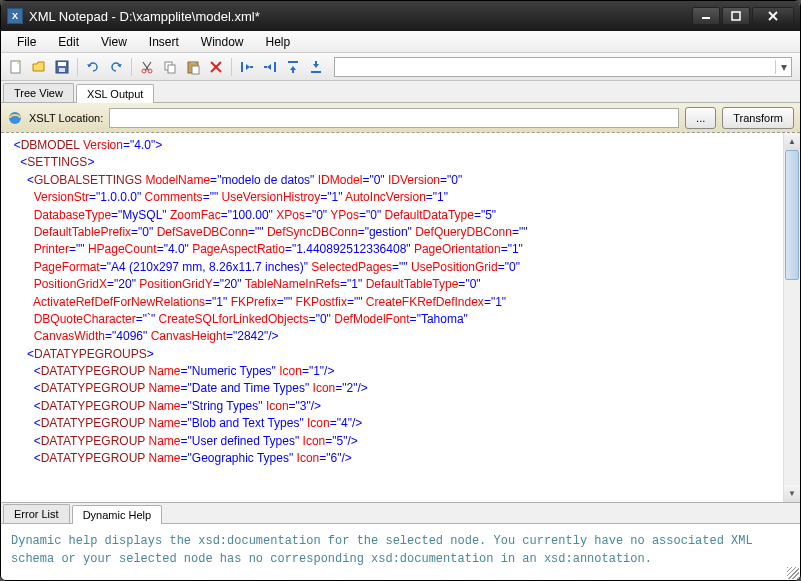  Describe the element at coordinates (400, 42) in the screenshot. I see `menubar: File Edit View Insert Window Help` at that location.